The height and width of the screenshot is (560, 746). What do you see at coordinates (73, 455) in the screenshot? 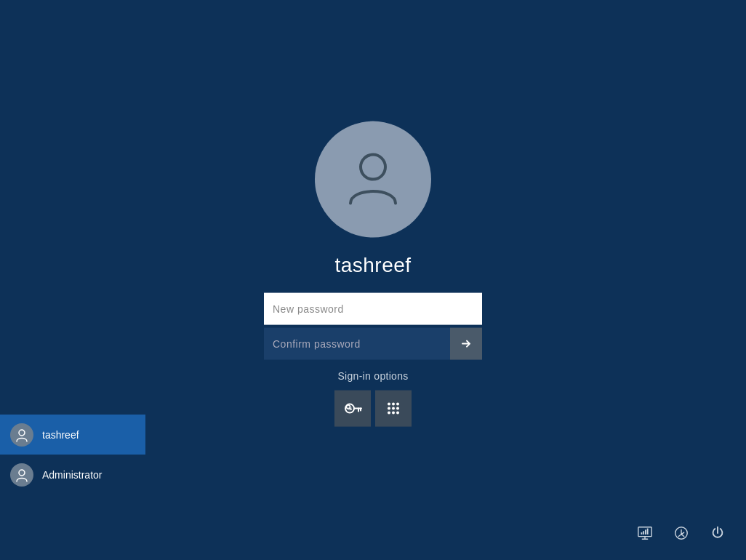
I see `user-list: tashreef Administrator` at bounding box center [73, 455].